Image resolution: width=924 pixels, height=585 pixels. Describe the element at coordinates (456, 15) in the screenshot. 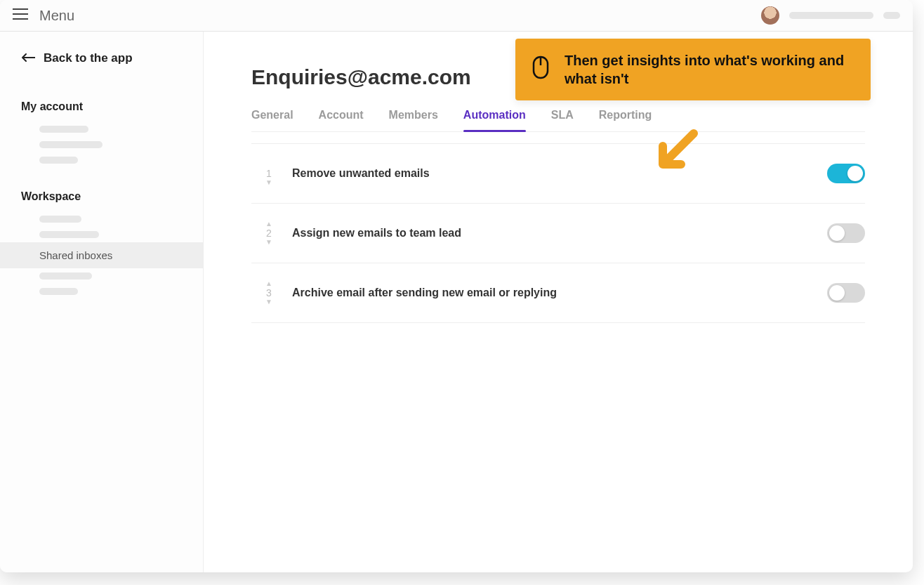

I see `topbar: Menu` at that location.